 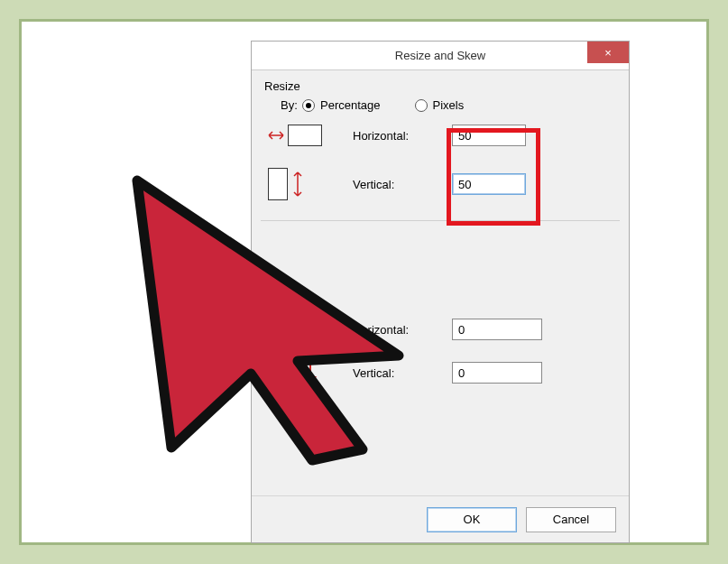 What do you see at coordinates (608, 52) in the screenshot?
I see `close-icon: ×` at bounding box center [608, 52].